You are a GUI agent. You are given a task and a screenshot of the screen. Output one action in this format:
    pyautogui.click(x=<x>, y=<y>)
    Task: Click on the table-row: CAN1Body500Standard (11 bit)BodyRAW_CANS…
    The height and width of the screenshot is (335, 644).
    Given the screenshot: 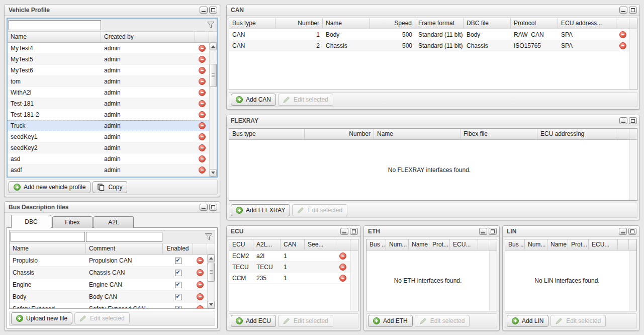 What is the action you would take?
    pyautogui.click(x=429, y=35)
    